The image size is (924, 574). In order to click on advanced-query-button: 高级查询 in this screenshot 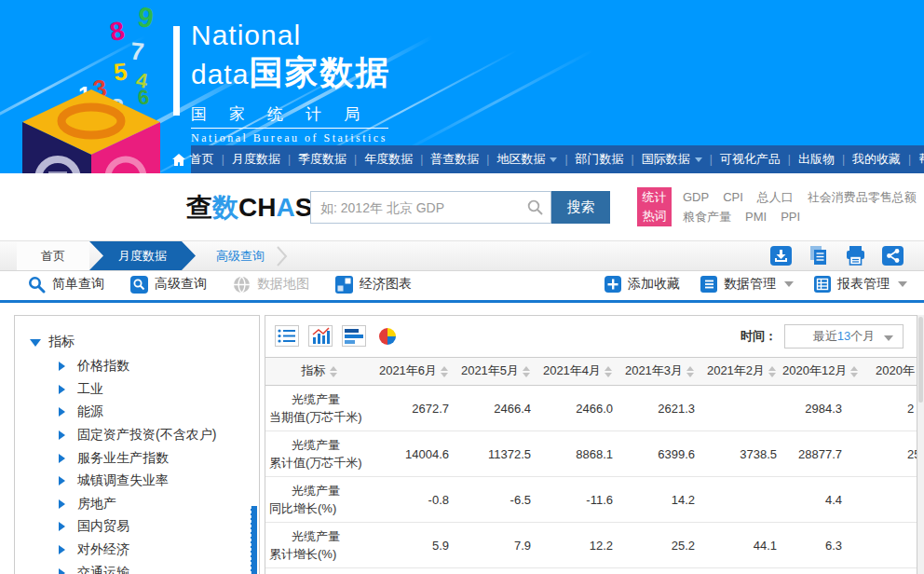, I will do `click(169, 285)`.